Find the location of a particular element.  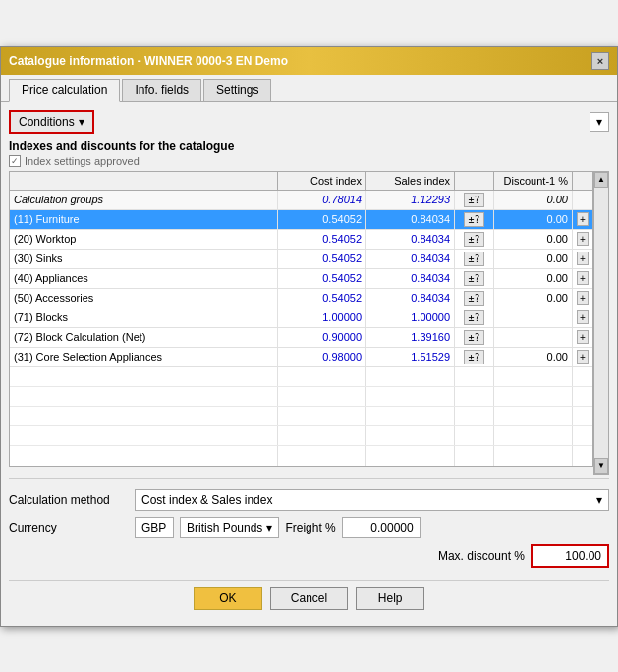

calc-groups-sales: 1.12293 is located at coordinates (411, 200).